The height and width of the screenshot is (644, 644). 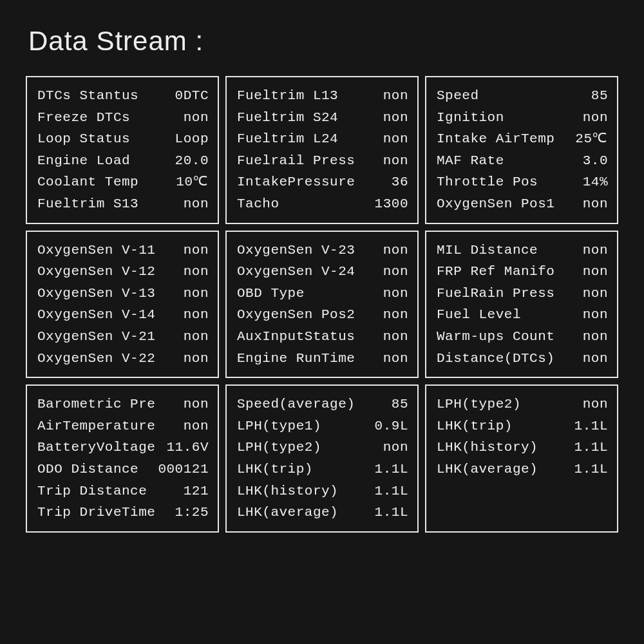 What do you see at coordinates (400, 404) in the screenshot?
I see `sensor-value: 85` at bounding box center [400, 404].